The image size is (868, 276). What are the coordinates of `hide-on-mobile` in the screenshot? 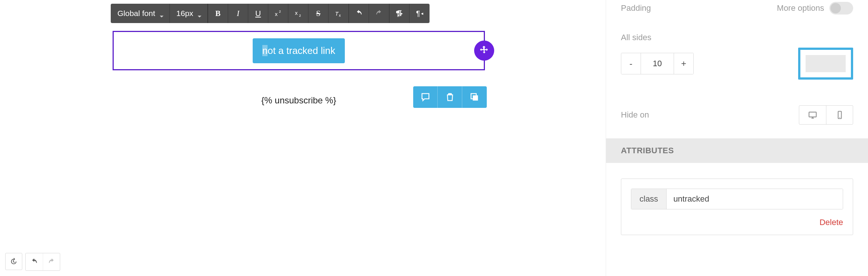 It's located at (839, 115).